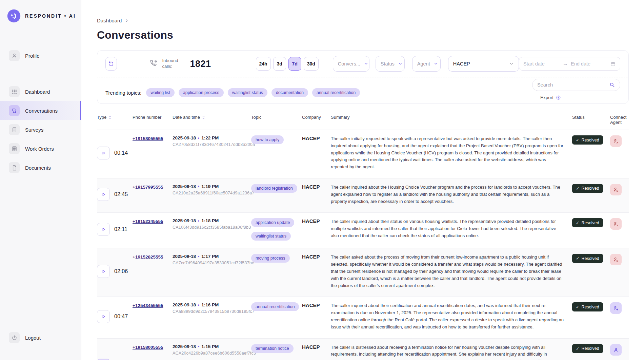 The image size is (644, 360). What do you see at coordinates (271, 236) in the screenshot?
I see `topic-chip: waitinglist status` at bounding box center [271, 236].